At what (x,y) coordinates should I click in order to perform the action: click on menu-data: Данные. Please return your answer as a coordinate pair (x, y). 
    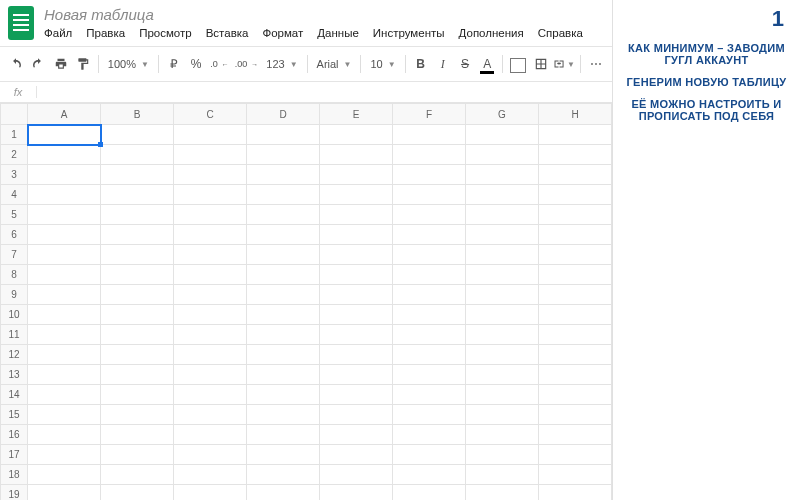
    Looking at the image, I should click on (338, 33).